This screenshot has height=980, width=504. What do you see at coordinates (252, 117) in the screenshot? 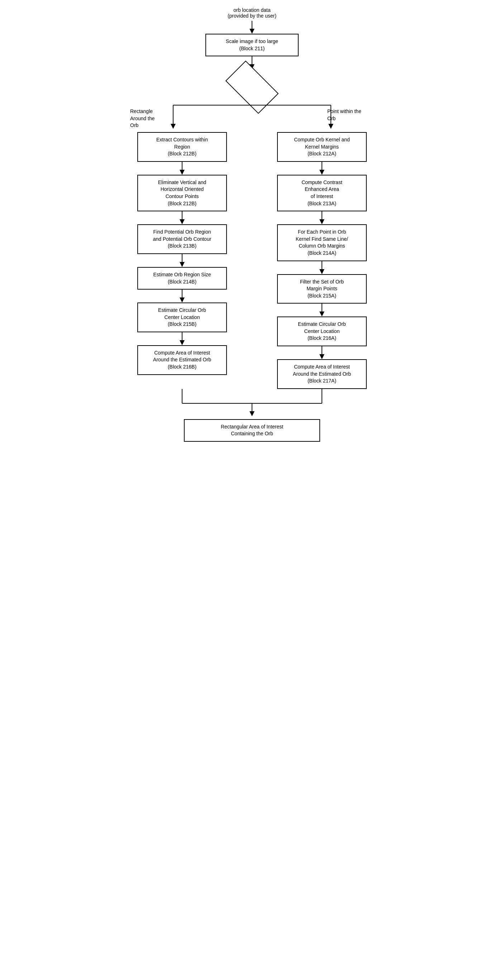
I see `branch-section: Rectangle Around the Orb Point within th…` at bounding box center [252, 117].